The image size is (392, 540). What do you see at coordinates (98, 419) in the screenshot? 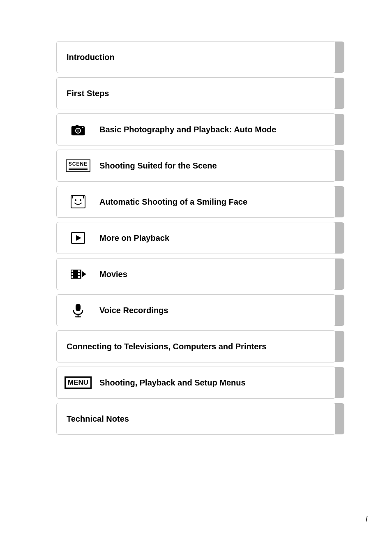
I see `technical-notes-label: Technical Notes` at bounding box center [98, 419].